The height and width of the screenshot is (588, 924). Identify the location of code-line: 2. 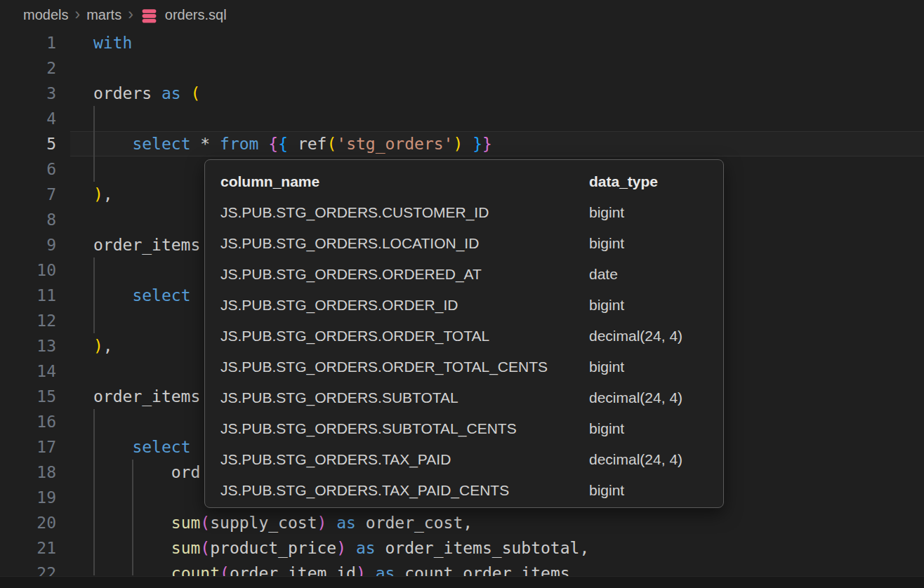
(462, 68).